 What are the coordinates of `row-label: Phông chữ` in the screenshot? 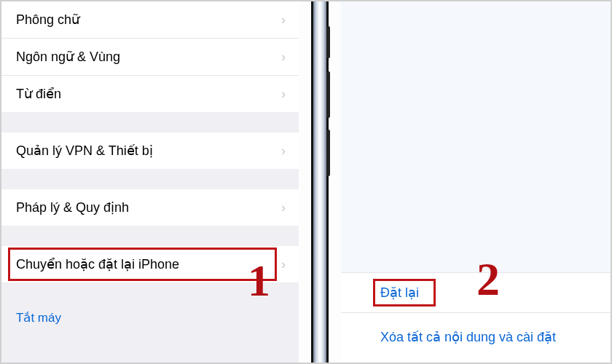 It's located at (48, 20).